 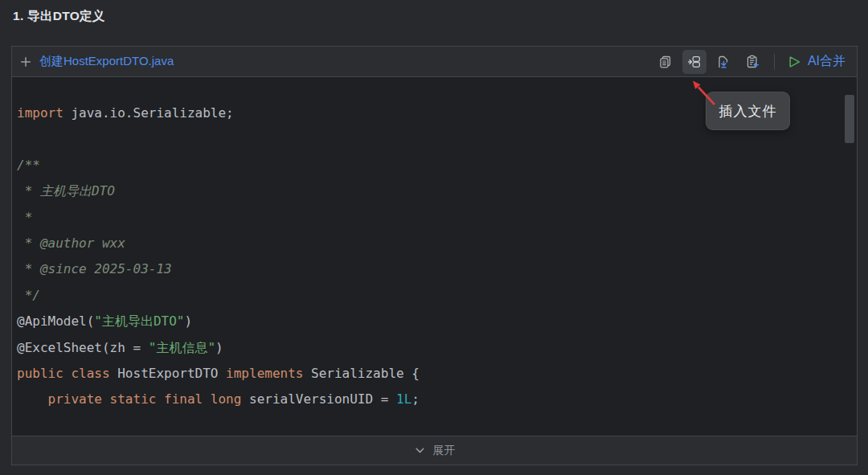 I want to click on clipboard-apply-icon, so click(x=752, y=62).